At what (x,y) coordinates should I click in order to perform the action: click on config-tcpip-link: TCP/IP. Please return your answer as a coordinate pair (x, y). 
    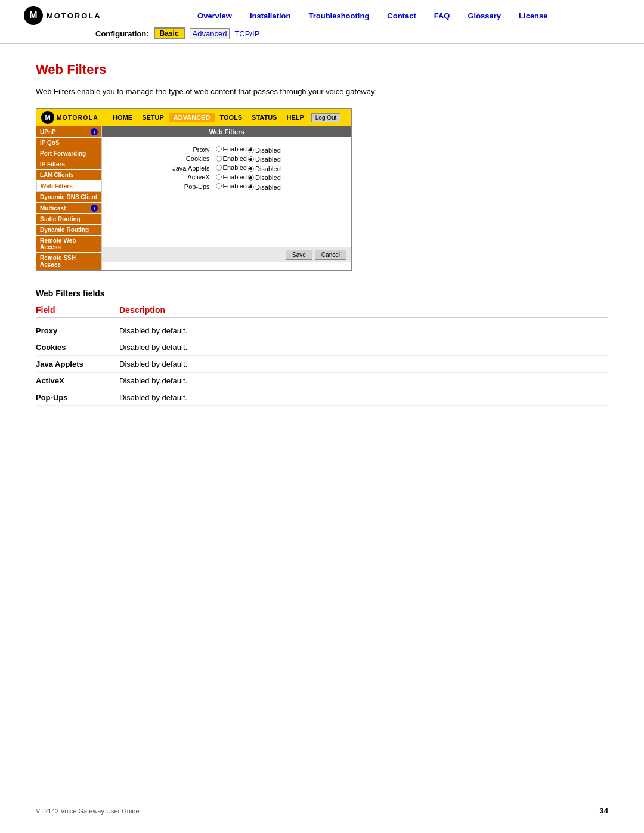
    Looking at the image, I should click on (247, 33).